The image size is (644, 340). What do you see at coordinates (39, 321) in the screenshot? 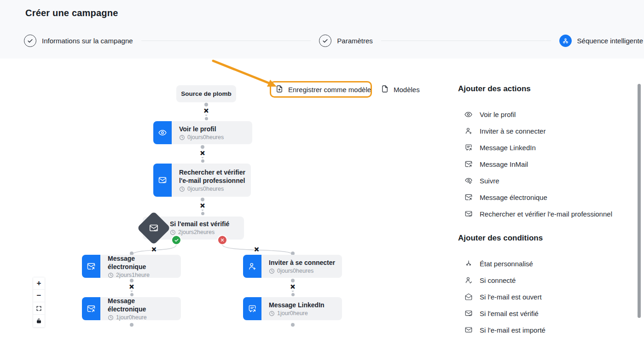
I see `lock-button` at bounding box center [39, 321].